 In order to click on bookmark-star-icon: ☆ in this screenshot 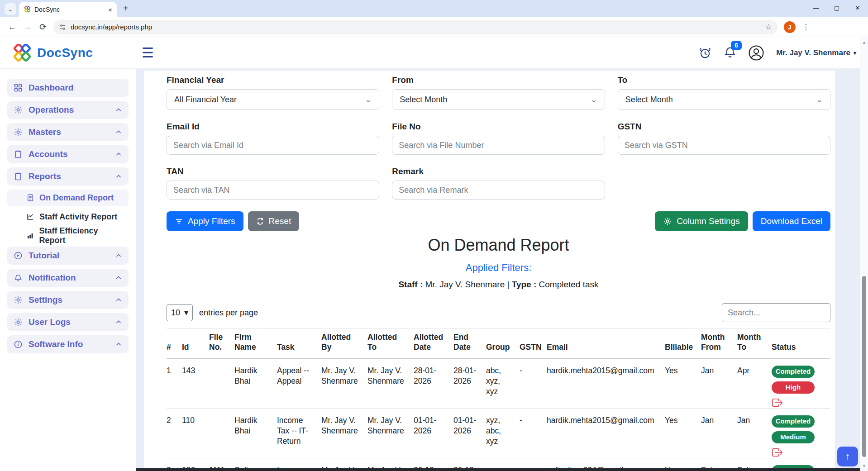, I will do `click(768, 27)`.